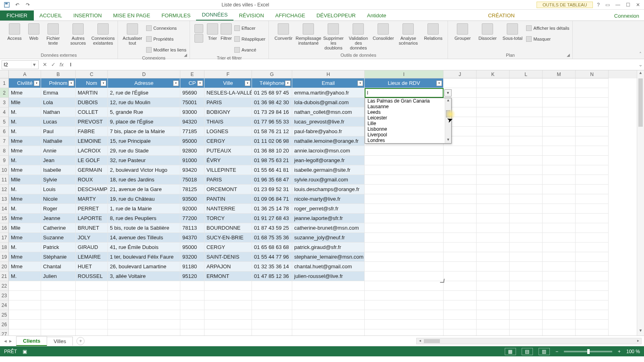 Image resolution: width=644 pixels, height=362 pixels. What do you see at coordinates (4, 333) in the screenshot?
I see `row-header: 27` at bounding box center [4, 333].